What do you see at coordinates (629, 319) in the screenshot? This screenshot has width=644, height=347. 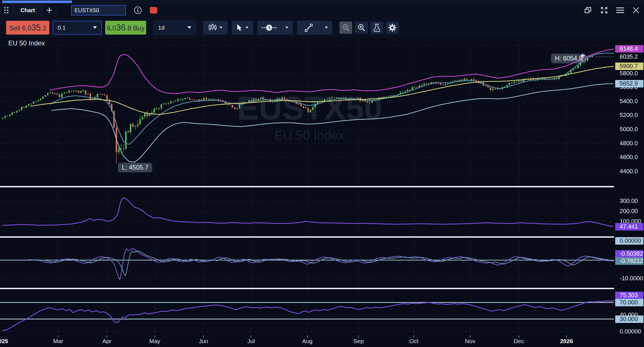 I see `axis-badge: 30.000` at bounding box center [629, 319].